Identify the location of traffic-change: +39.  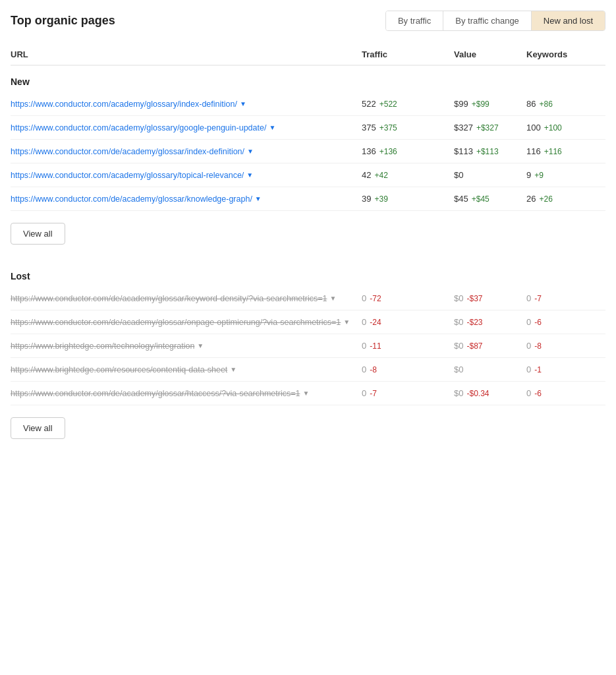
(381, 199).